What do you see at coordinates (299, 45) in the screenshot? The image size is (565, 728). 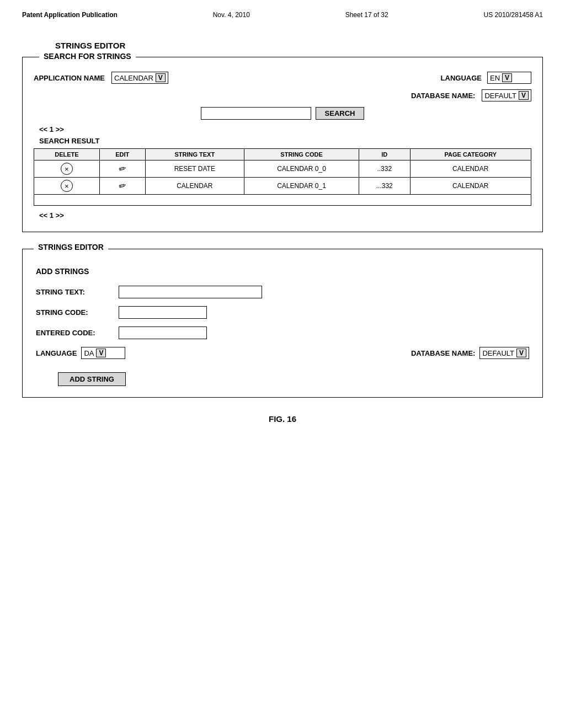 I see `top-panel-title: STRINGS EDITOR` at bounding box center [299, 45].